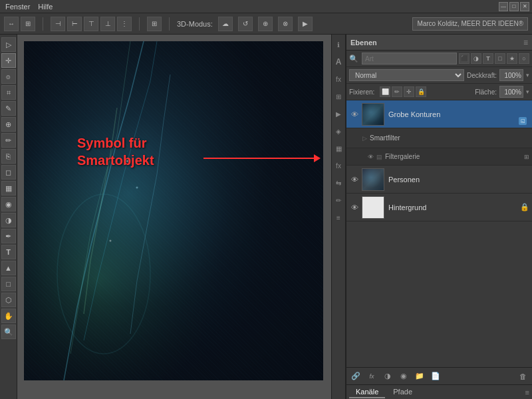  What do you see at coordinates (20, 24) in the screenshot?
I see `toolbar-group-move: ↔ ⊞` at bounding box center [20, 24].